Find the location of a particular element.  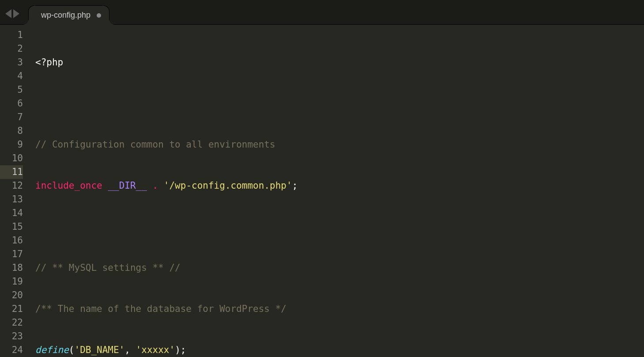

line-number: 2 is located at coordinates (11, 49).